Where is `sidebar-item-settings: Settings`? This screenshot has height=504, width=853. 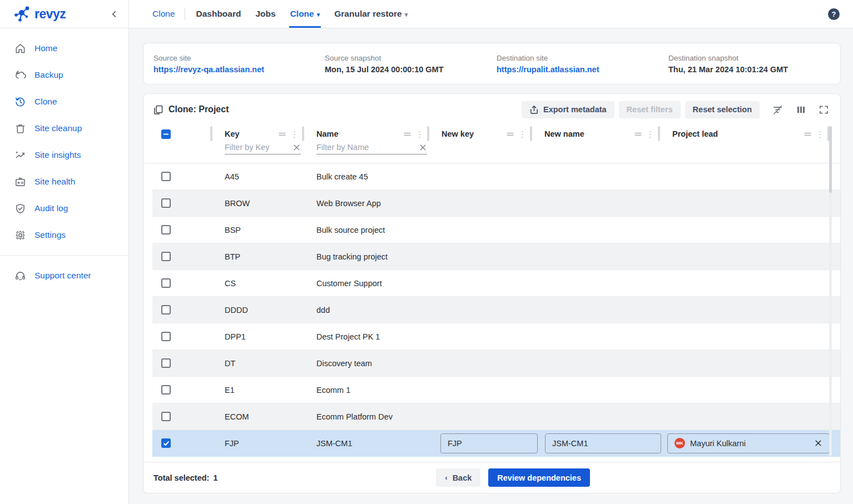
sidebar-item-settings: Settings is located at coordinates (65, 235).